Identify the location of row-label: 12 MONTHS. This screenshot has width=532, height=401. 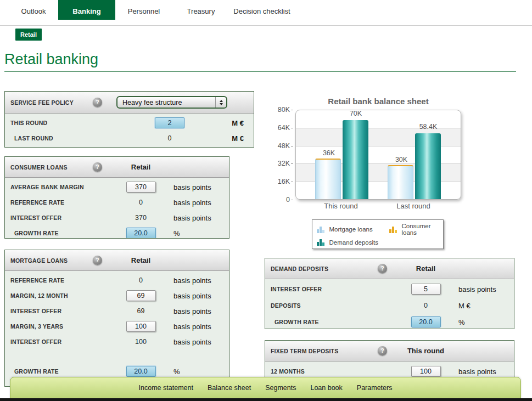
(333, 371).